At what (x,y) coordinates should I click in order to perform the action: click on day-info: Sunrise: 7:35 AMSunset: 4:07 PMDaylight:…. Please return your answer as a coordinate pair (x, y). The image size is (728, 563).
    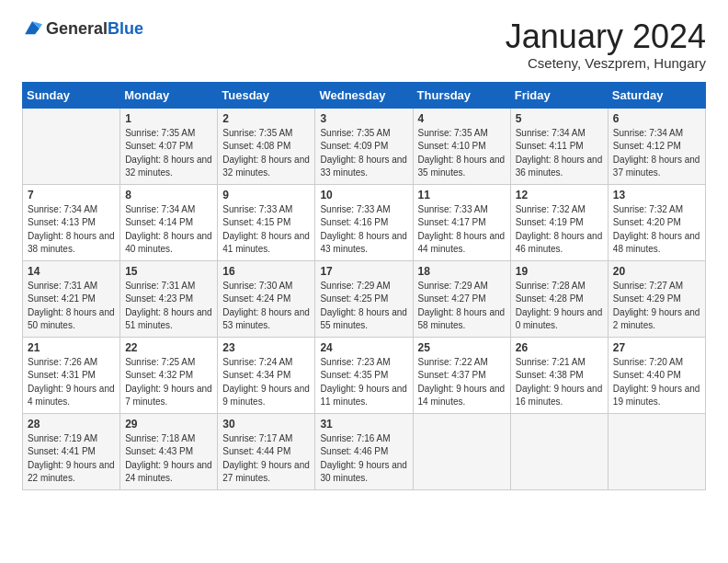
    Looking at the image, I should click on (169, 154).